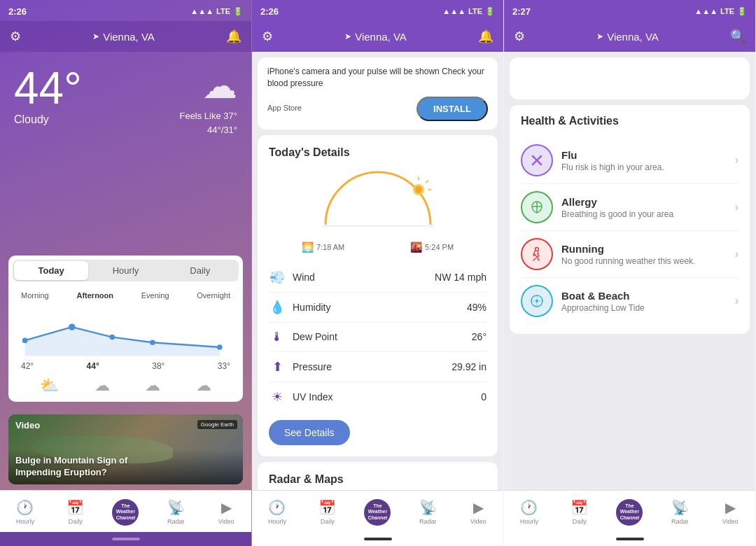  I want to click on nav-daily-label-3: Daily, so click(580, 522).